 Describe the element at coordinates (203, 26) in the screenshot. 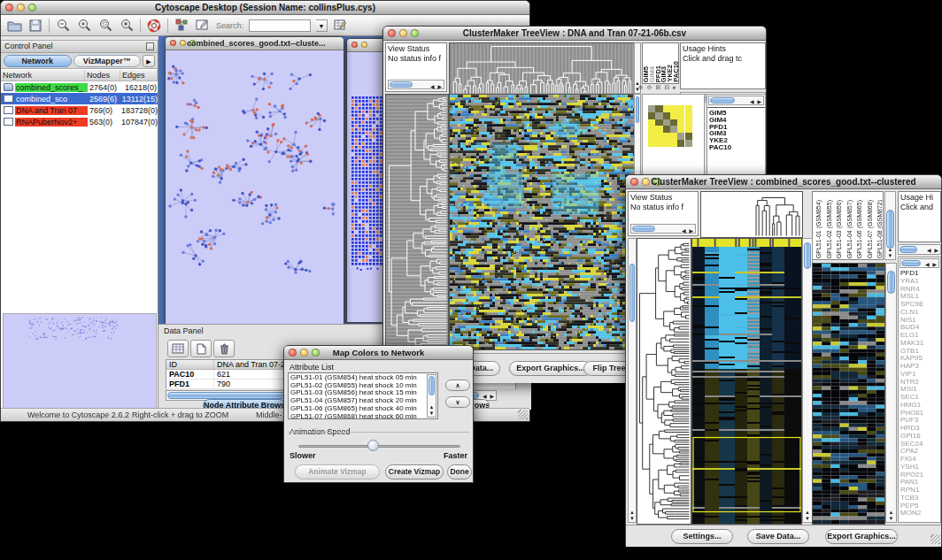

I see `annotation-button` at that location.